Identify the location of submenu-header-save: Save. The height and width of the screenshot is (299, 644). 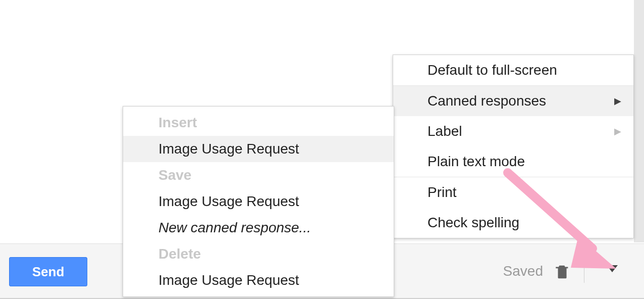
(258, 175).